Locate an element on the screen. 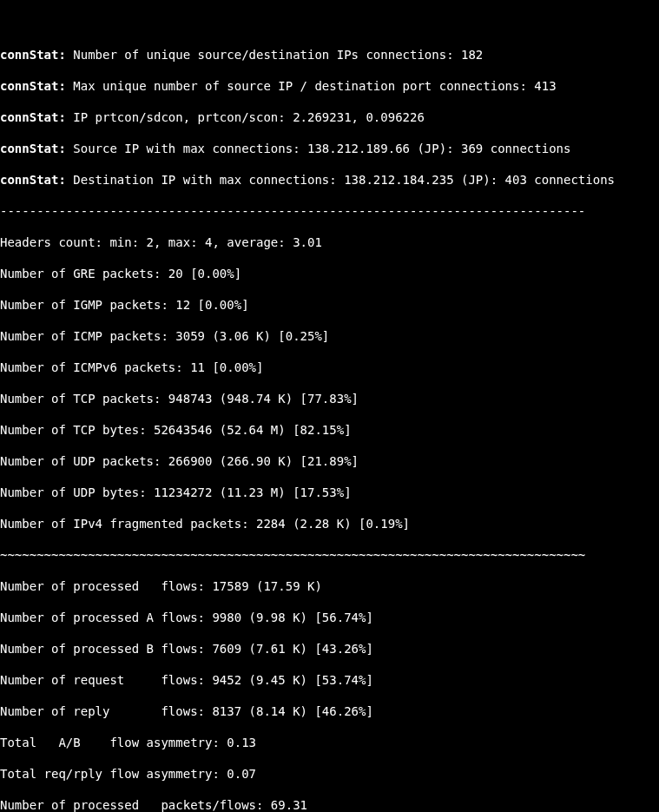 This screenshot has height=812, width=659. packet-stat: Number of TCP bytes: 52643546 (52.64 M) … is located at coordinates (330, 430).